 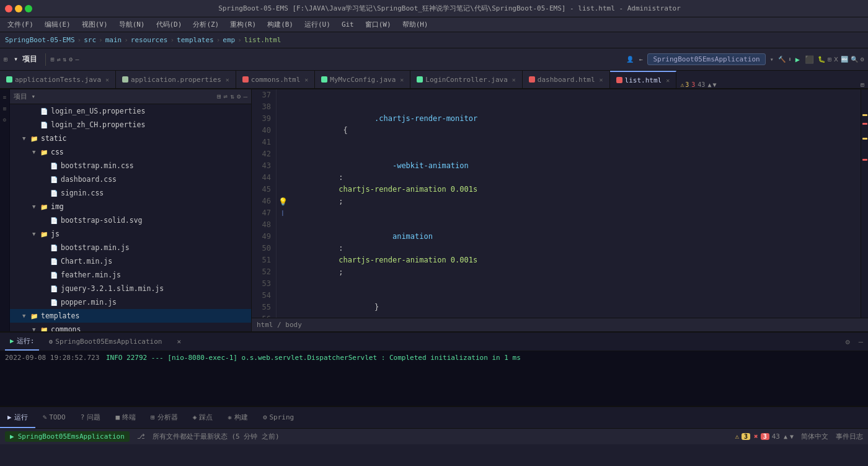 I want to click on toolbar-icon-4: ⊞, so click(x=830, y=60).